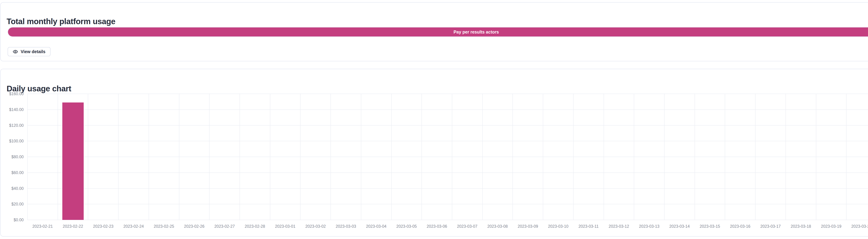 The image size is (868, 239). I want to click on y-axis-tick-label: $140.00, so click(16, 110).